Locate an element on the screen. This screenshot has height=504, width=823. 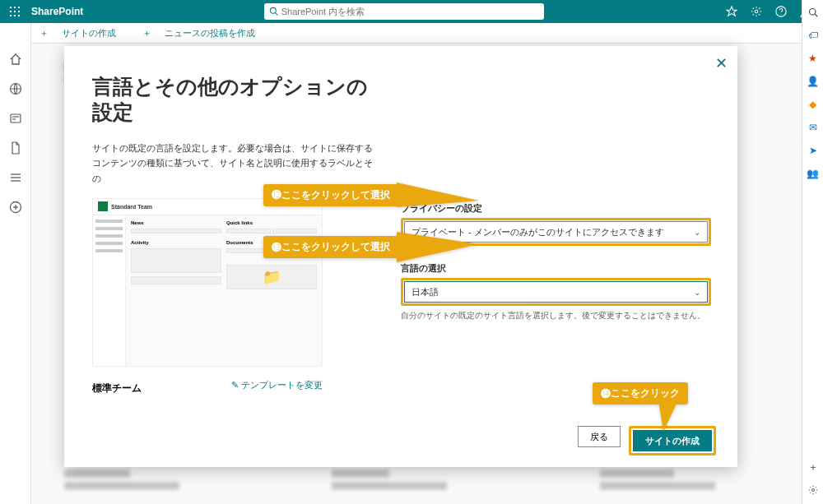
orange-icon: ◆ is located at coordinates (813, 104).